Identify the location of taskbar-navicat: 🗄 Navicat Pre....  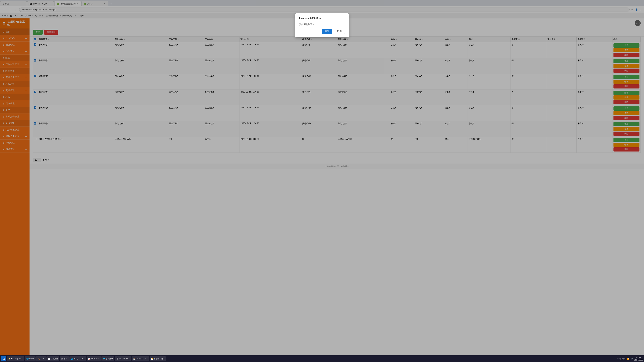
(123, 359).